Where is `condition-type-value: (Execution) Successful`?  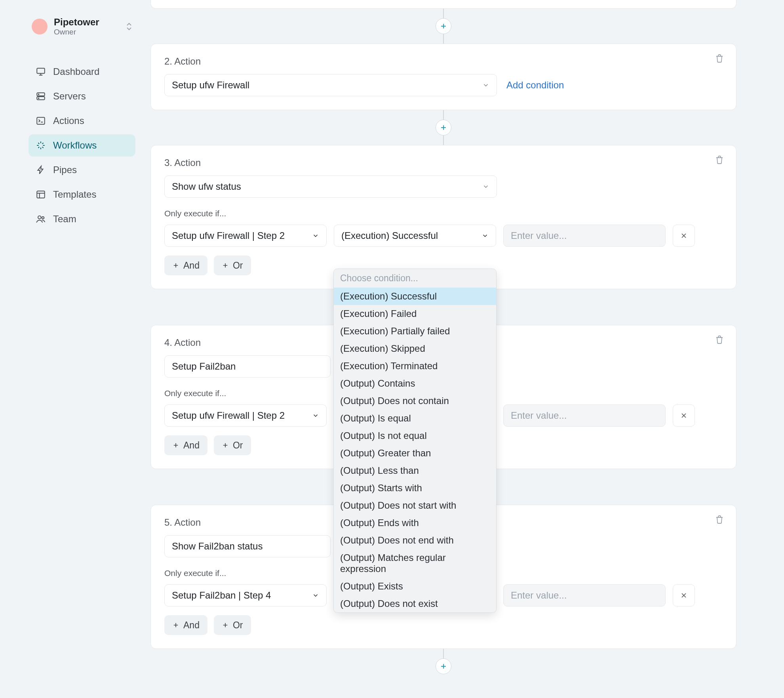
condition-type-value: (Execution) Successful is located at coordinates (390, 236).